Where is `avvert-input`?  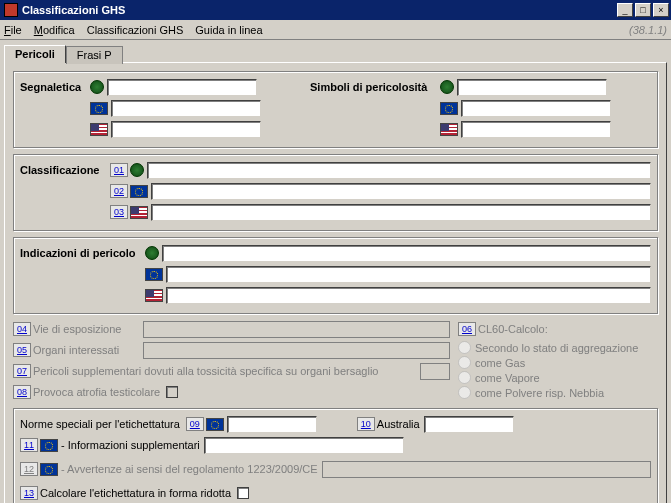
avvert-input is located at coordinates (486, 470).